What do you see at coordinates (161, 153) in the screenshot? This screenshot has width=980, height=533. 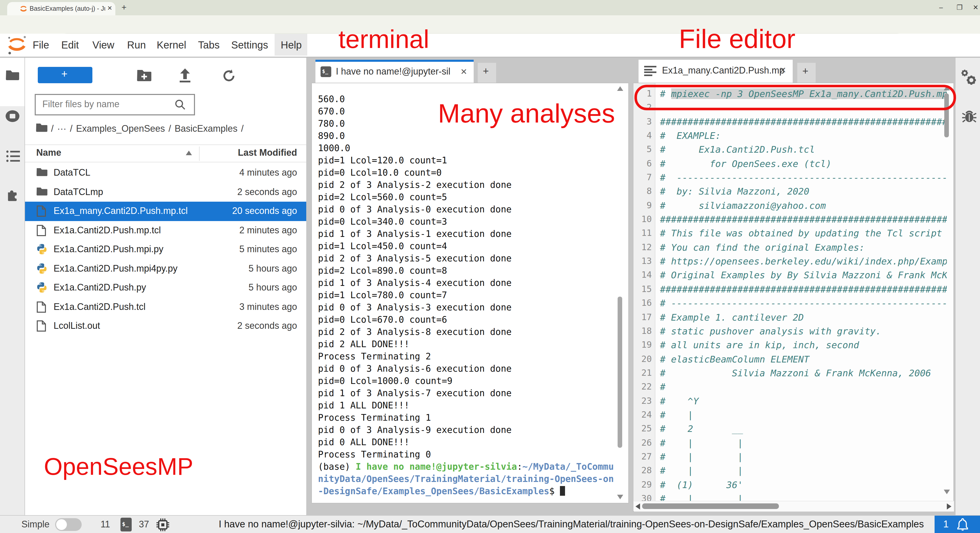 I see `column-header-modified: Last Modified` at bounding box center [161, 153].